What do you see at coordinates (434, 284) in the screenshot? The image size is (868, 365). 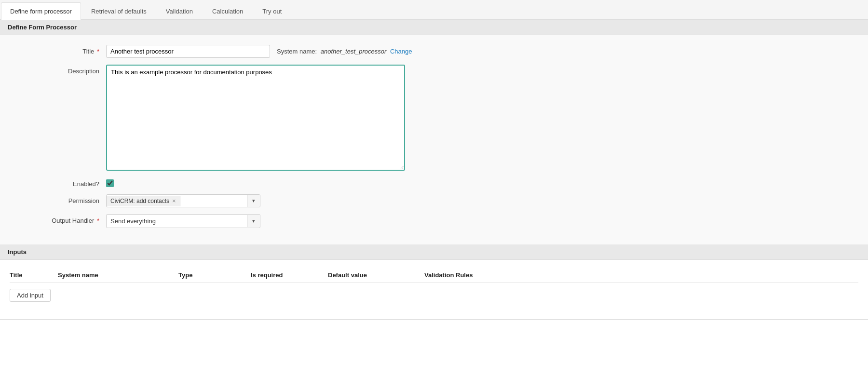 I see `inputs-table-area: Title System name Type Is required Defau…` at bounding box center [434, 284].